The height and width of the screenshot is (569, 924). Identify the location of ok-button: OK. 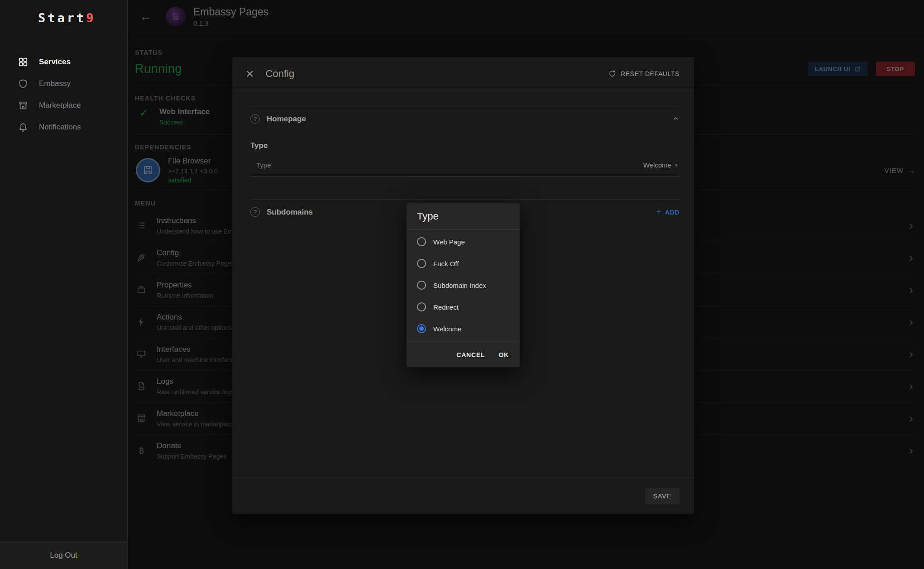
(503, 355).